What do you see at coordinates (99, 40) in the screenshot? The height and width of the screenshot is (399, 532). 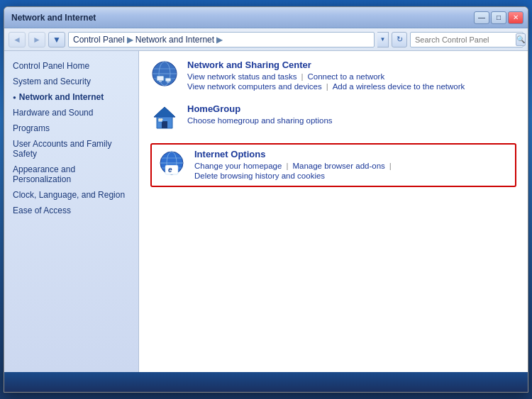 I see `breadcrumb-root: Control Panel` at bounding box center [99, 40].